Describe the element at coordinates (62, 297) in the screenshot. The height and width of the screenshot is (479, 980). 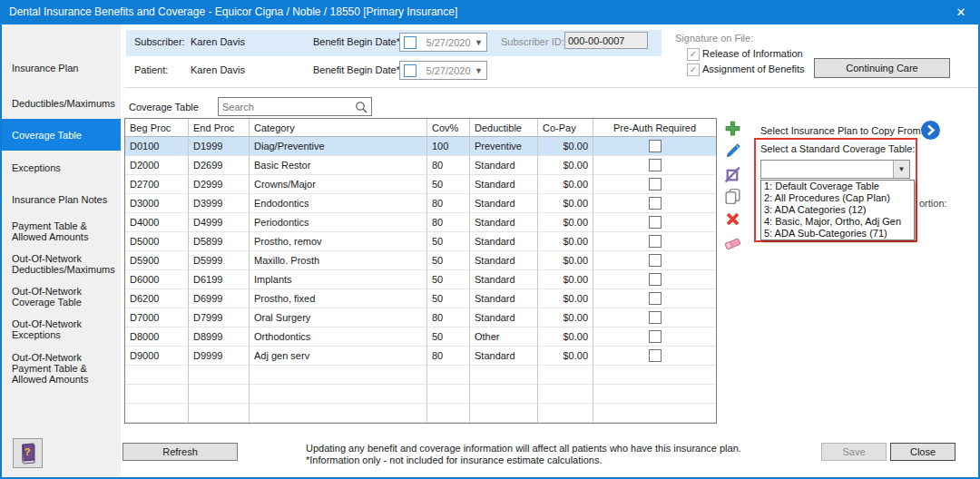
I see `sidebar-item-out-of-network-coverage-table: Out-Of-Network Coverage Table` at that location.